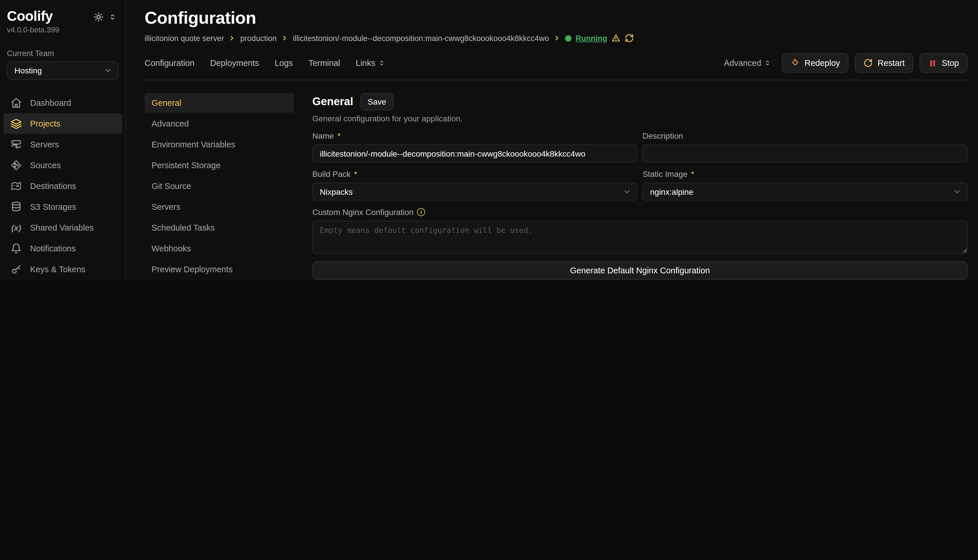 This screenshot has width=978, height=560. I want to click on build-pack-select: Nixpacks, so click(475, 192).